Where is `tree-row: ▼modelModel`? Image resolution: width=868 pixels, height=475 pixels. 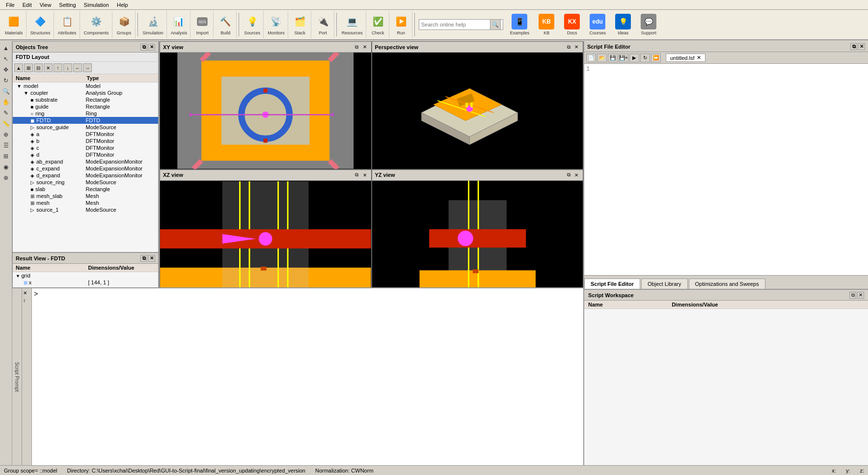
tree-row: ▼modelModel is located at coordinates (85, 86).